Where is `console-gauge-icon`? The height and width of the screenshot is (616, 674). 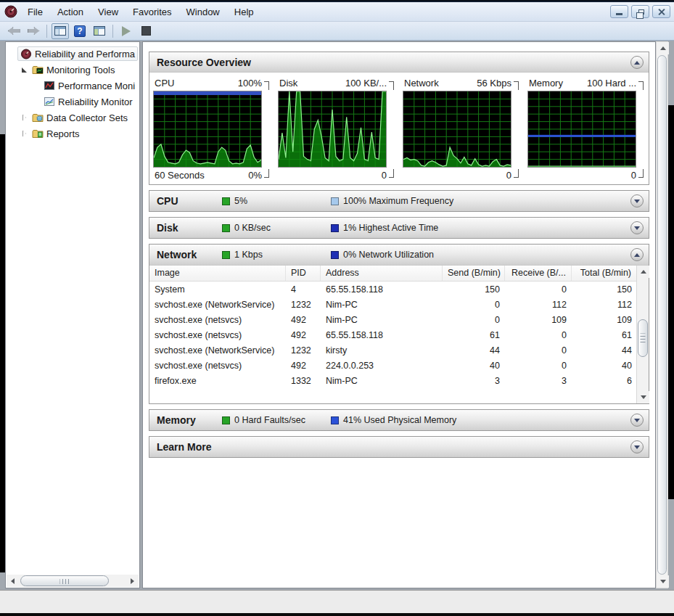 console-gauge-icon is located at coordinates (26, 54).